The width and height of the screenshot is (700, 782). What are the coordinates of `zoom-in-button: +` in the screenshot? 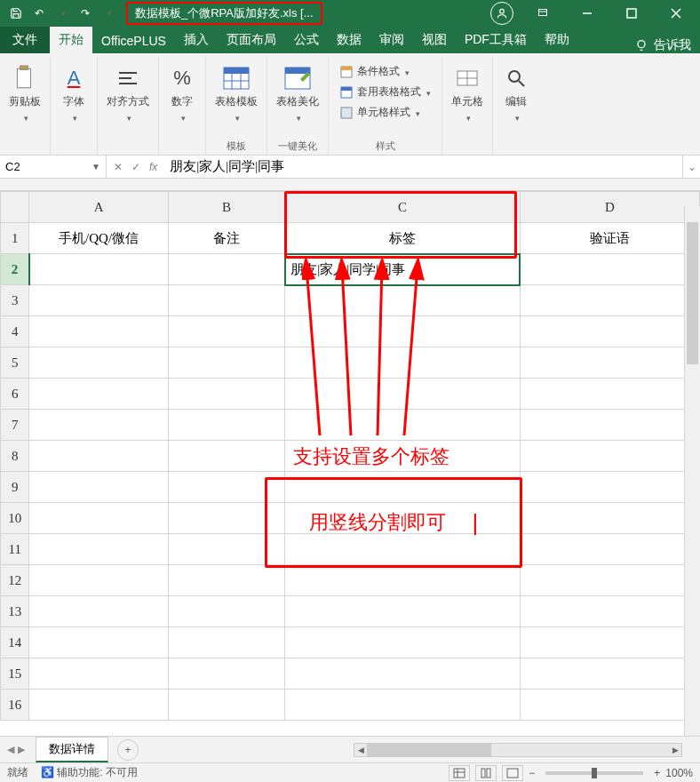 It's located at (657, 773).